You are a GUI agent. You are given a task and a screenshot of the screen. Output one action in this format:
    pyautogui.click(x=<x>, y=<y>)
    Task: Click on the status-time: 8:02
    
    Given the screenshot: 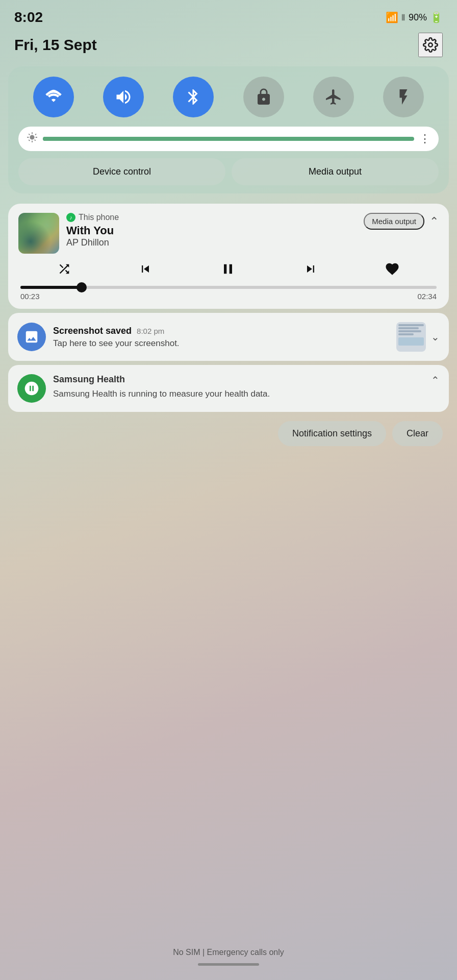 What is the action you would take?
    pyautogui.click(x=29, y=17)
    